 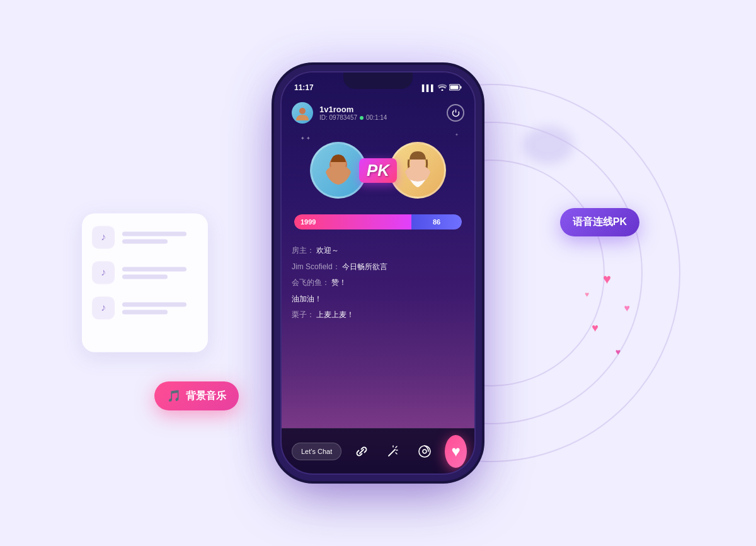 I want to click on chat-message-1: 房主： 欢迎～, so click(x=378, y=251).